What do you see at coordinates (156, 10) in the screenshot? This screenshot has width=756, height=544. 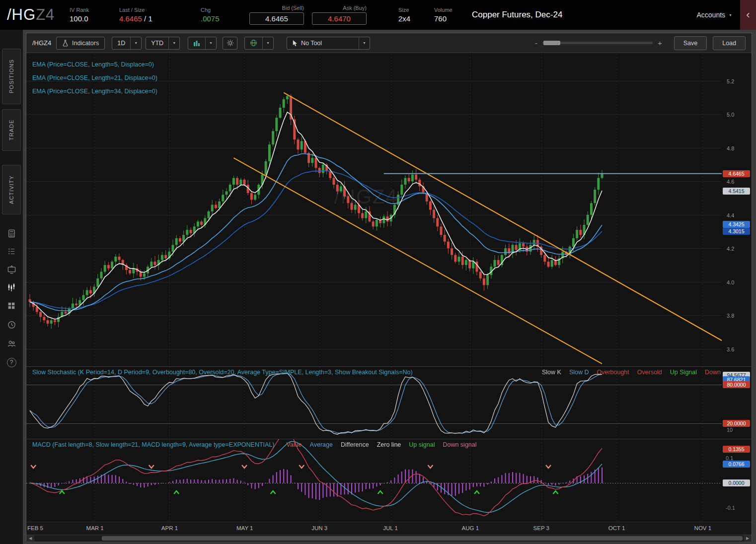 I see `last-size-label: Last / Size` at bounding box center [156, 10].